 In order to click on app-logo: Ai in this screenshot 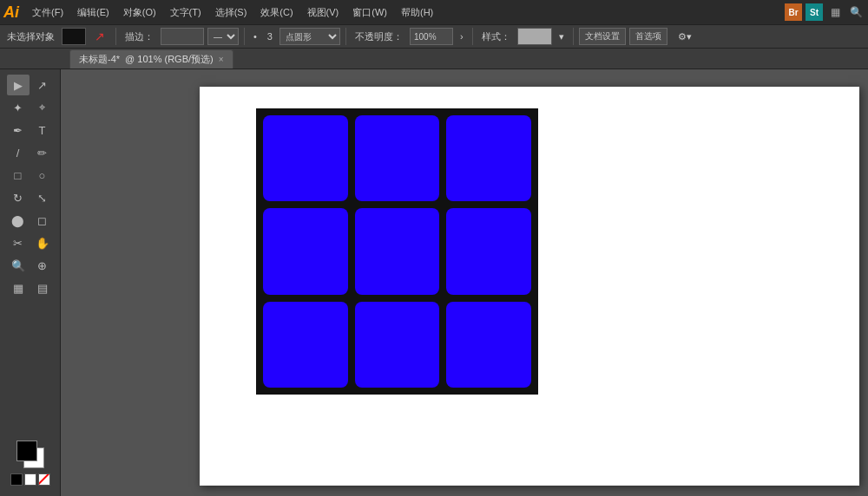, I will do `click(11, 12)`.